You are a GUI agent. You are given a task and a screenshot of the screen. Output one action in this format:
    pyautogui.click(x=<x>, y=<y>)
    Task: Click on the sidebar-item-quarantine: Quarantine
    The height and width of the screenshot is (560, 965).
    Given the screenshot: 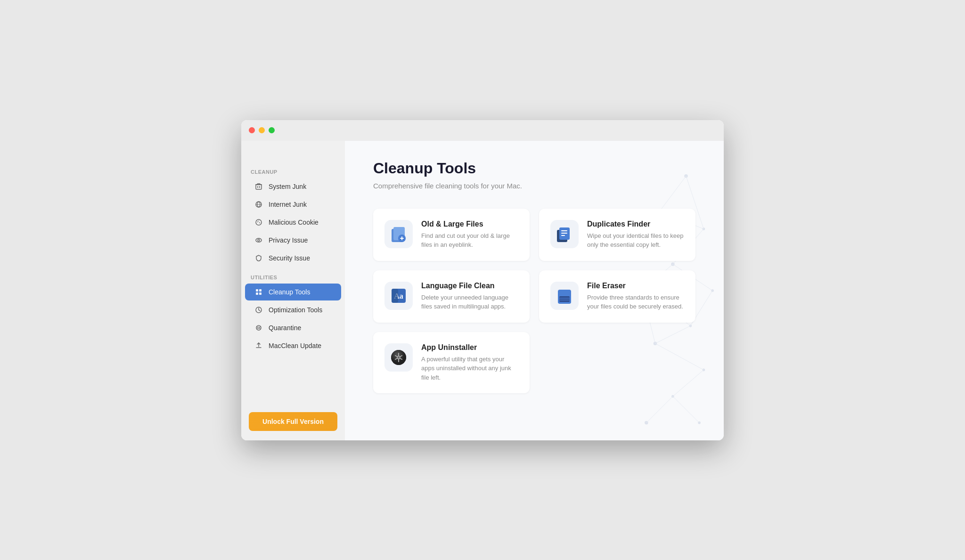 What is the action you would take?
    pyautogui.click(x=293, y=328)
    